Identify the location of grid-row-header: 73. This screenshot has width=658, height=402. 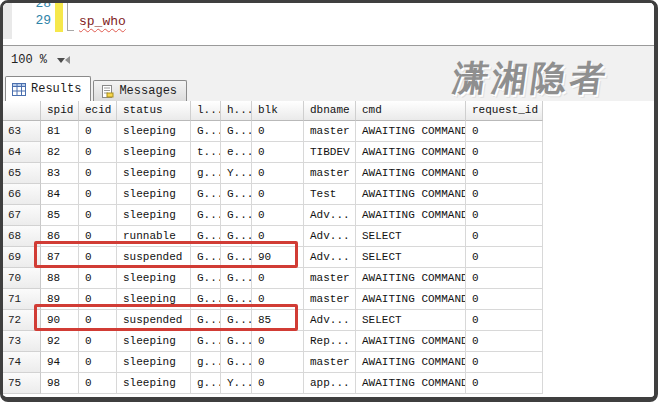
(22, 342).